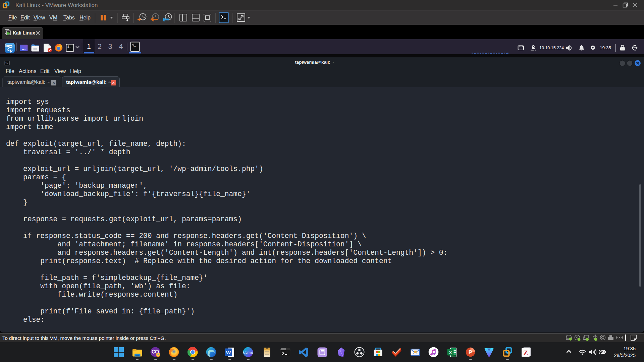 The width and height of the screenshot is (644, 362). I want to click on svg-text: X, so click(450, 353).